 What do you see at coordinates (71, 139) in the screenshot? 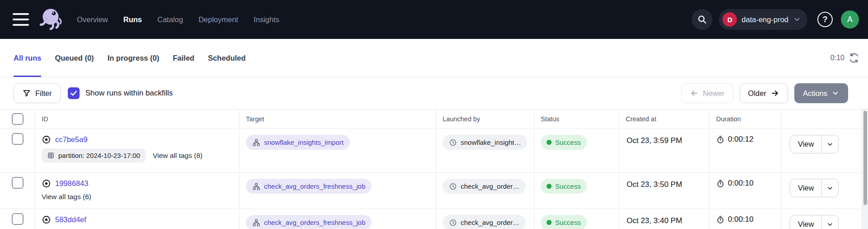
I see `run-id-link: cc7be5a9` at bounding box center [71, 139].